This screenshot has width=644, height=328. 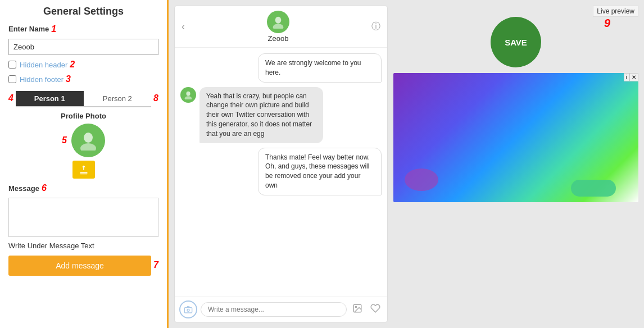 What do you see at coordinates (634, 78) in the screenshot?
I see `ad-close-button: ✕` at bounding box center [634, 78].